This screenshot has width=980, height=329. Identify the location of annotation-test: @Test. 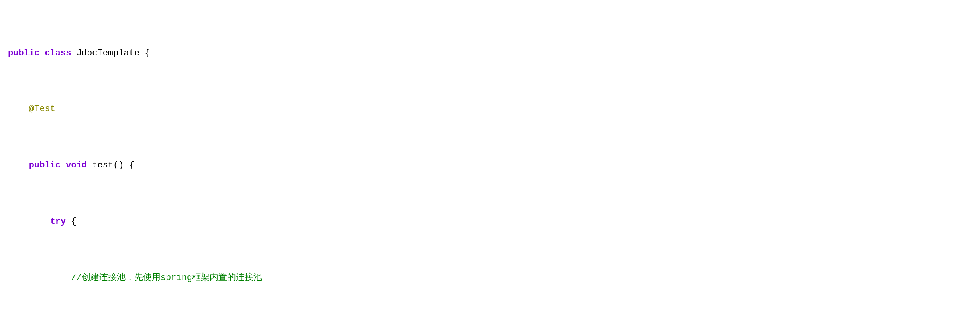
(42, 109).